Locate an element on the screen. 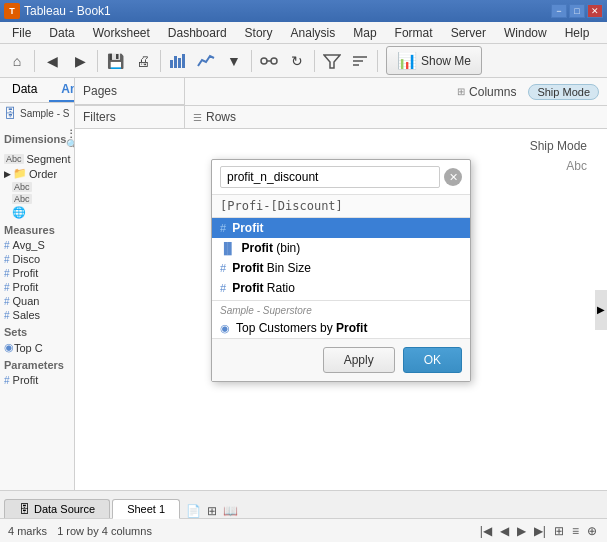  filter-button is located at coordinates (332, 61).